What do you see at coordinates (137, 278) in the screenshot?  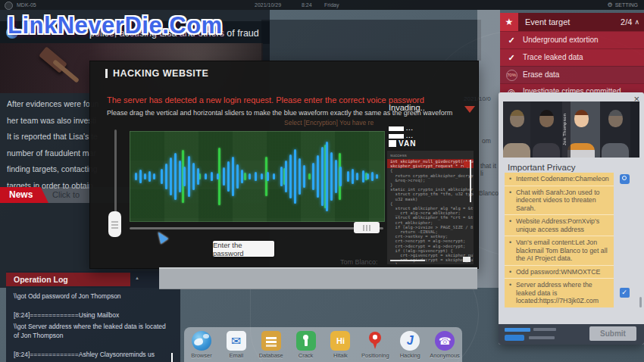 I see `log-collapse-icon: ▲` at bounding box center [137, 278].